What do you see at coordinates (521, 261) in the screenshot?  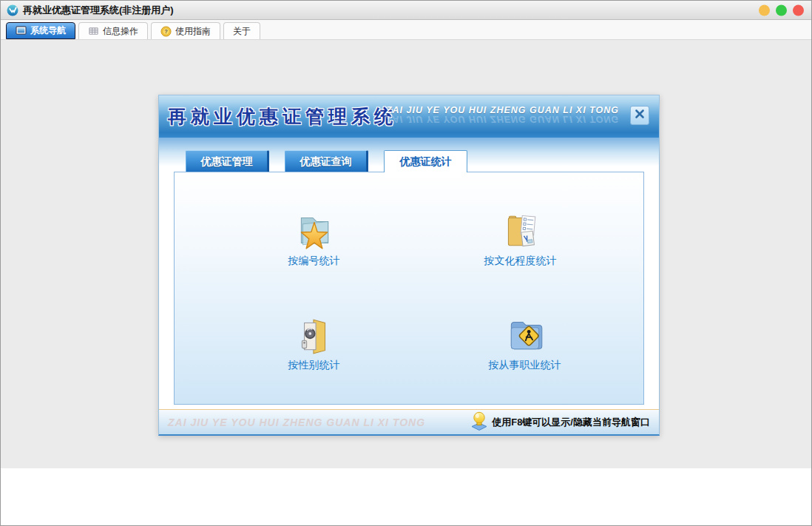 I see `item-label: 按文化程度统计` at bounding box center [521, 261].